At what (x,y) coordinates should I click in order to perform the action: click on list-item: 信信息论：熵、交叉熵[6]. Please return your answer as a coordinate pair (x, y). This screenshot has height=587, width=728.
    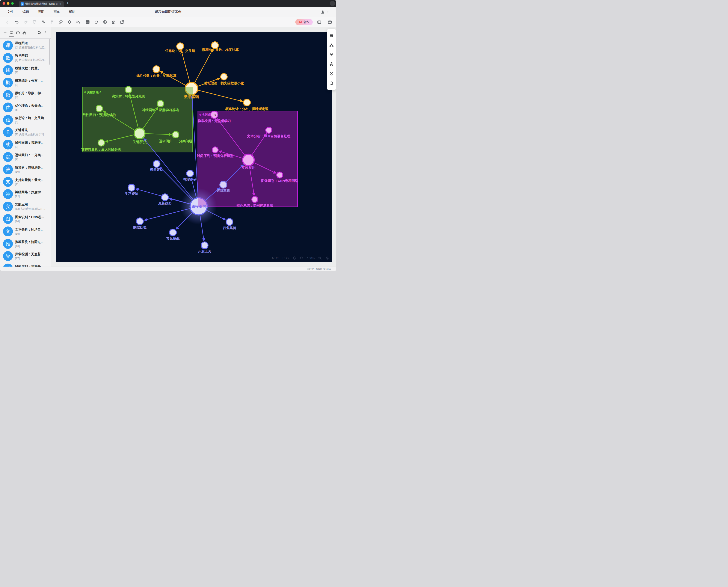
    Looking at the image, I should click on (25, 120).